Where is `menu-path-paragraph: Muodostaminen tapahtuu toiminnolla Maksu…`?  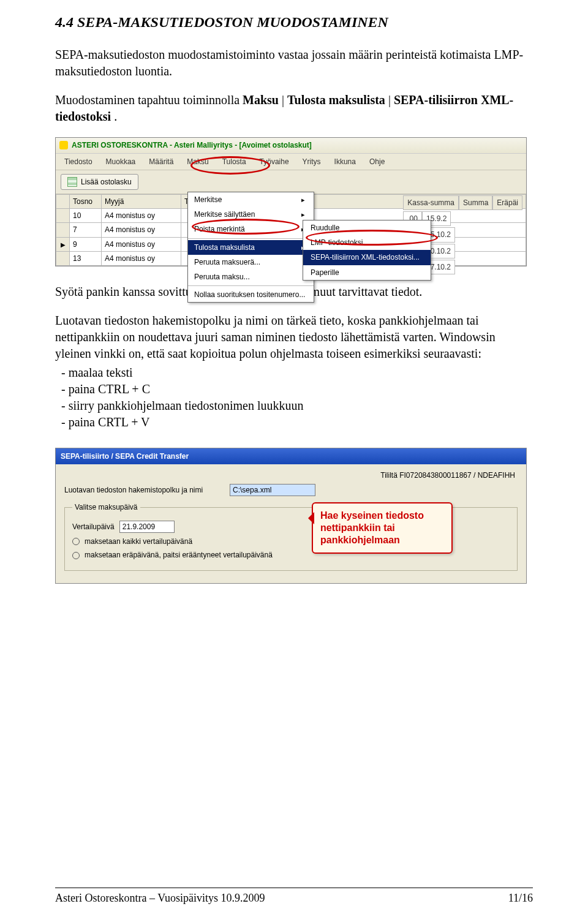
menu-path-paragraph: Muodostaminen tapahtuu toiminnolla Maksu… is located at coordinates (294, 108).